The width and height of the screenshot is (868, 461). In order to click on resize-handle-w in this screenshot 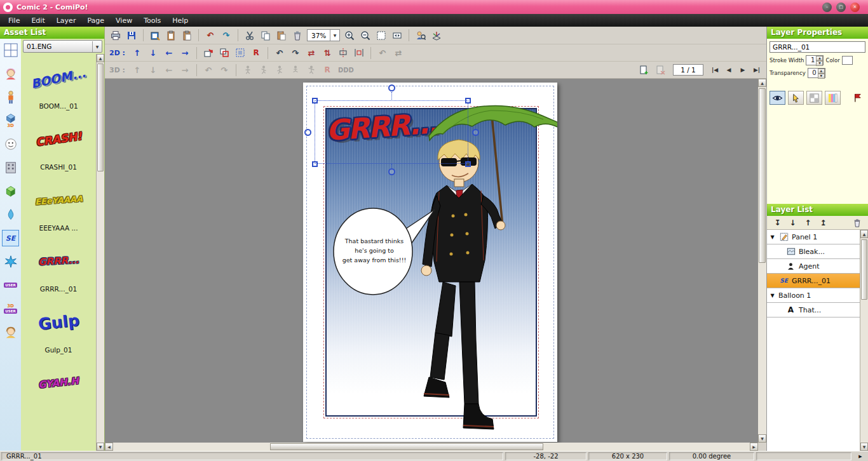, I will do `click(308, 132)`.